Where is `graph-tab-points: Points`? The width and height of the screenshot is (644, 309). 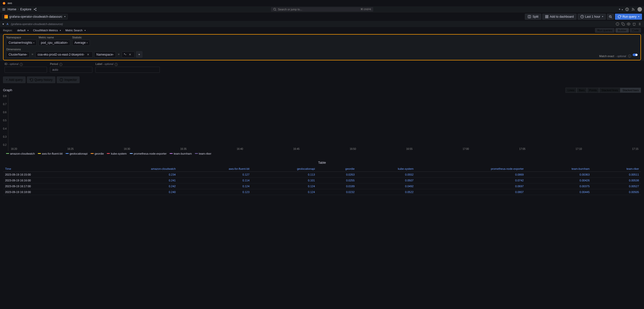
graph-tab-points: Points is located at coordinates (593, 90).